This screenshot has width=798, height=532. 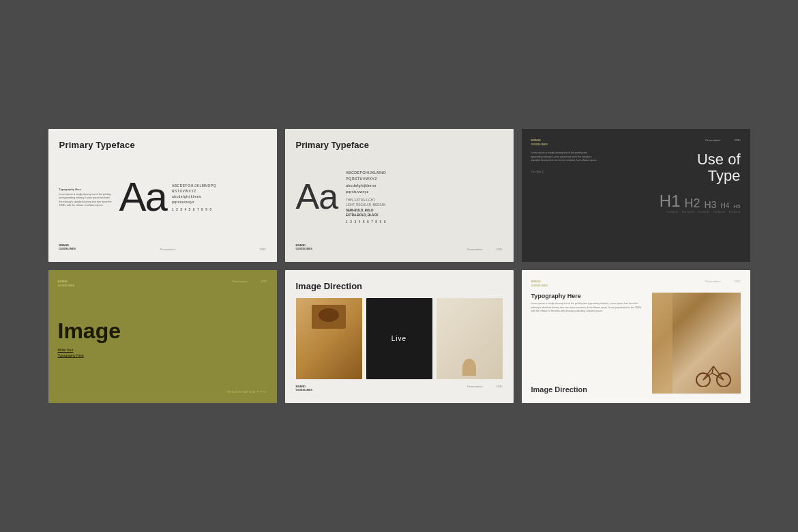 I want to click on slide-2-primary-typeface: Primary Typeface Aa ABCDEFGHIJKLMNO PQRS…, so click(x=400, y=195).